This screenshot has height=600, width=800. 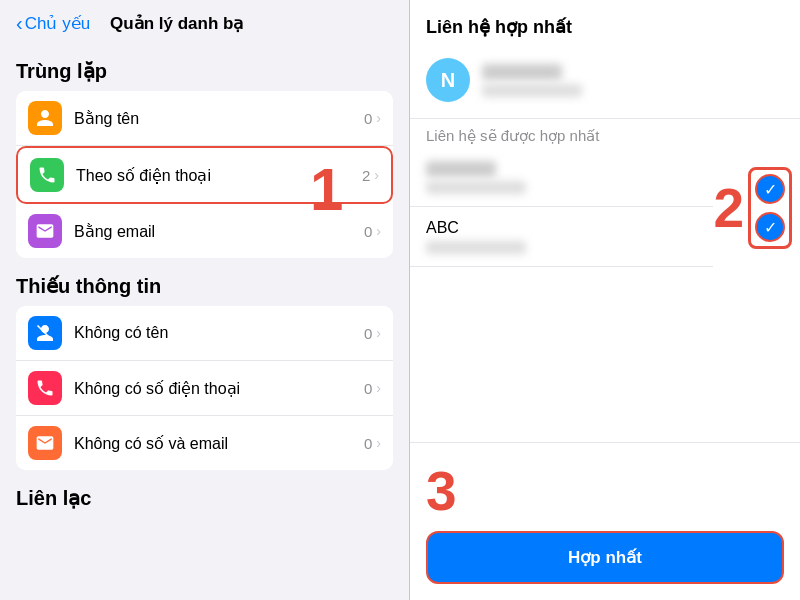 What do you see at coordinates (204, 175) in the screenshot?
I see `theo-so-item: Theo số điện thoại 2 ›` at bounding box center [204, 175].